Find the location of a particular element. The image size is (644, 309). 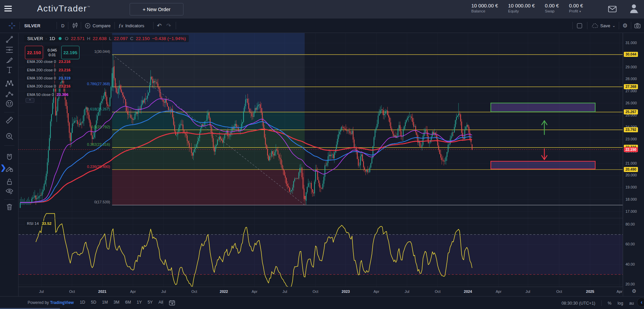

compare-button: Compare is located at coordinates (98, 26).